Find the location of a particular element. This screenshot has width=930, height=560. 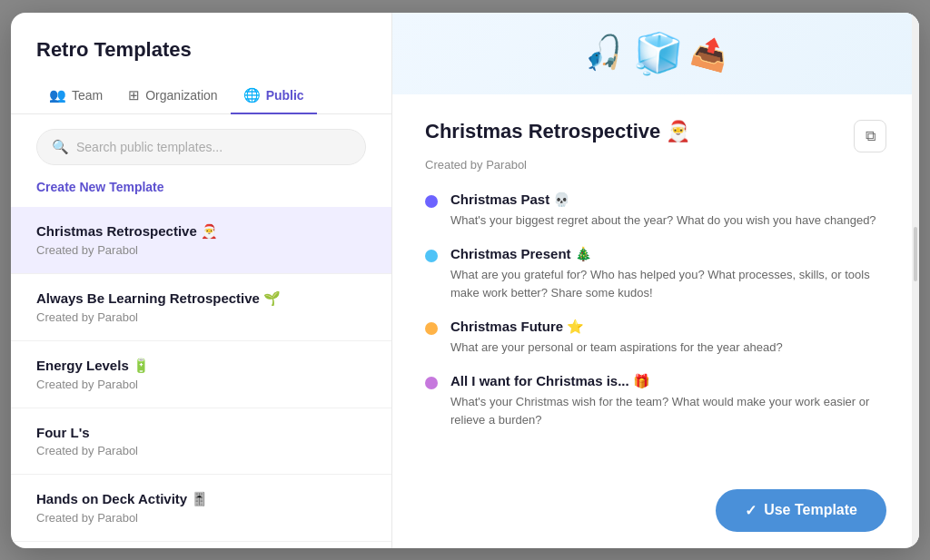

section-item-future: Christmas Future ⭐ What are your persona… is located at coordinates (656, 338).